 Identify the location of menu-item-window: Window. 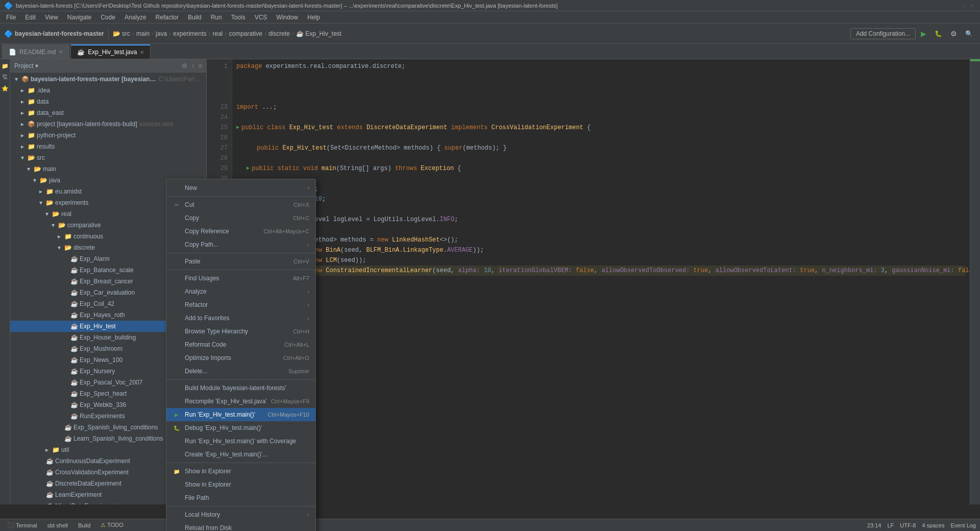
(287, 17).